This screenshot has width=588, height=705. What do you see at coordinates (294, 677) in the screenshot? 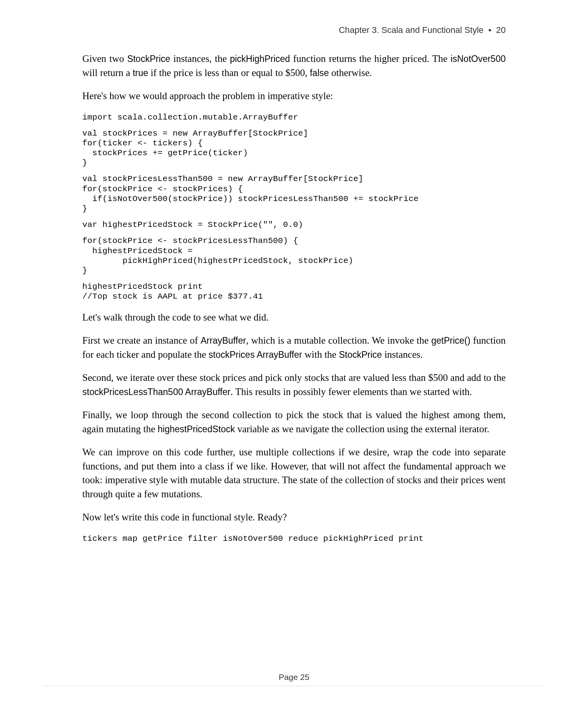
I see `page-number: Page 25` at bounding box center [294, 677].